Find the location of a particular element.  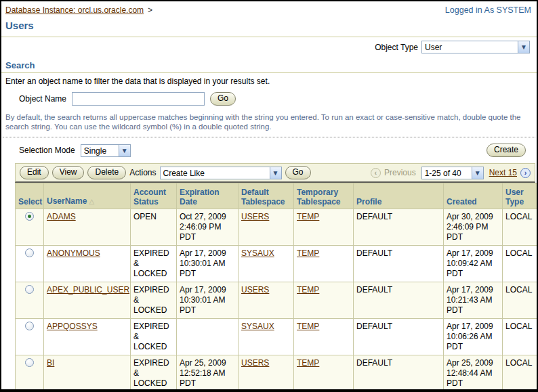

expiration-date-cell is located at coordinates (207, 337).